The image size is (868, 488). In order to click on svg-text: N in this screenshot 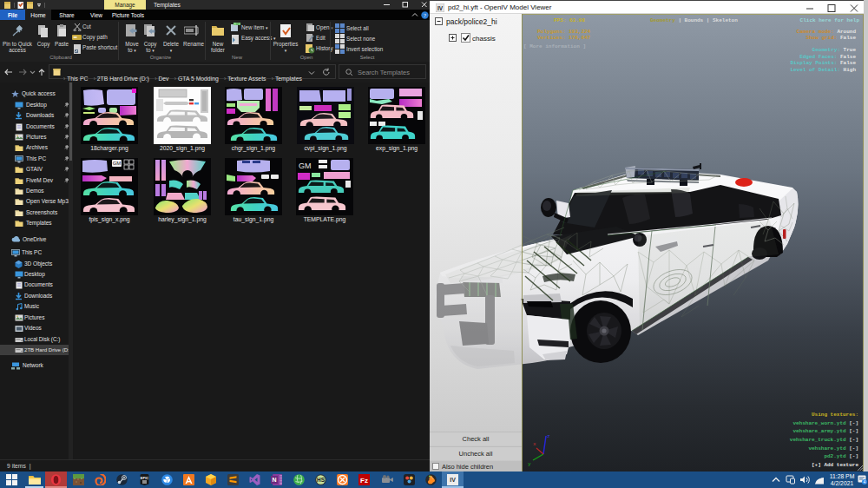, I will do `click(274, 479)`.